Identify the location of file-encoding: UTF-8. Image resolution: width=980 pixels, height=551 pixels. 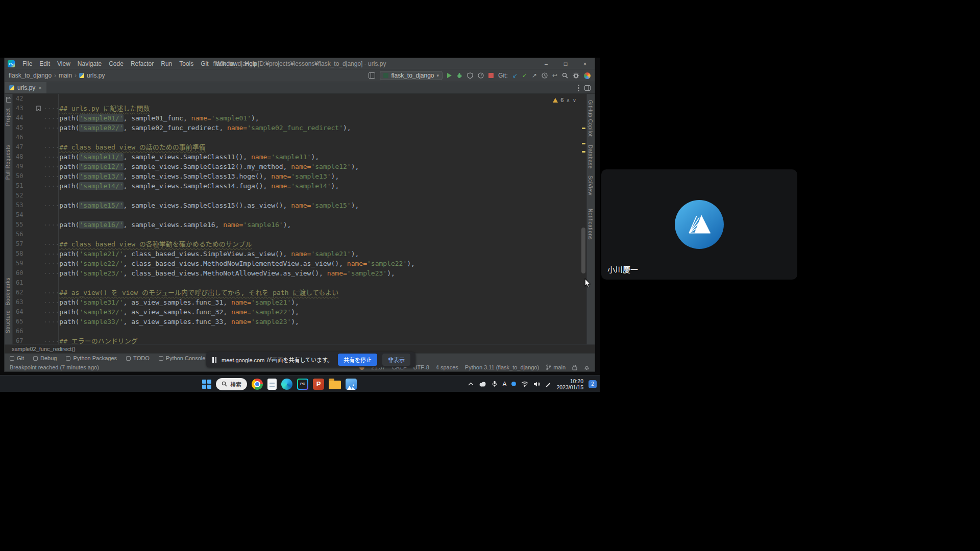
(422, 367).